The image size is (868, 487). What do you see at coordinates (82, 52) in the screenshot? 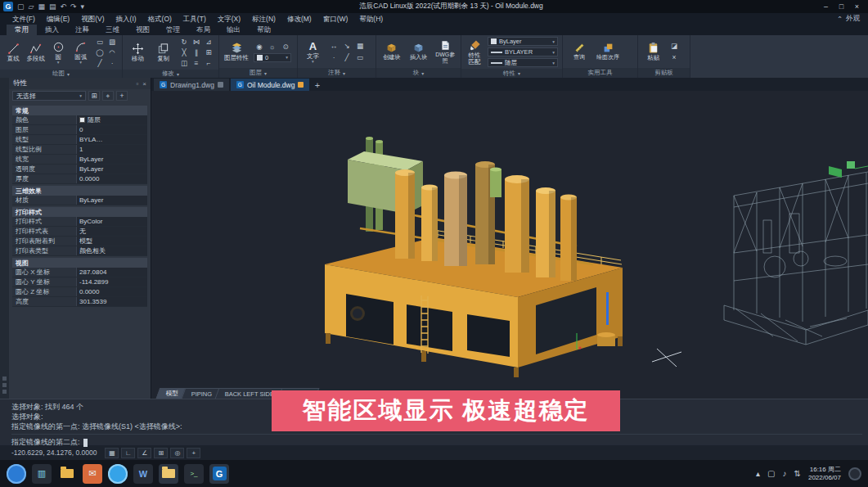
I see `arc-tool: 圆弧 ▾` at bounding box center [82, 52].